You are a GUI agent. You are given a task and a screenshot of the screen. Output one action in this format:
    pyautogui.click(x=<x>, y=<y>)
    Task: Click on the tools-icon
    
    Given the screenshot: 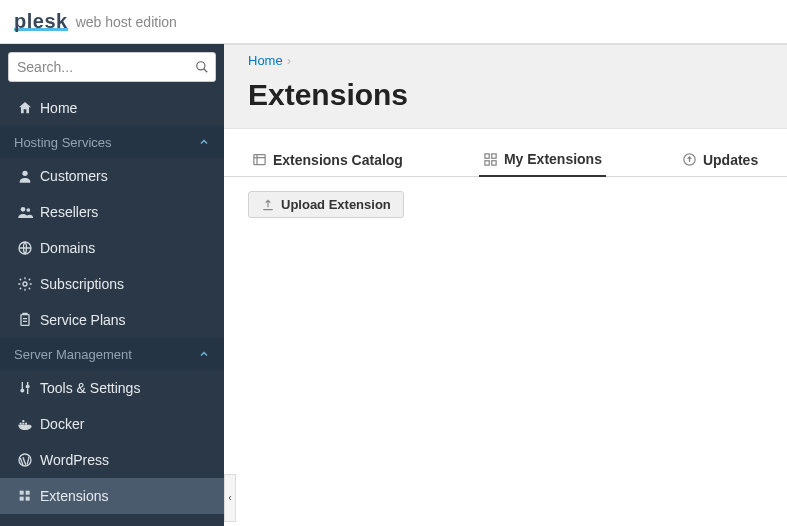 What is the action you would take?
    pyautogui.click(x=25, y=388)
    